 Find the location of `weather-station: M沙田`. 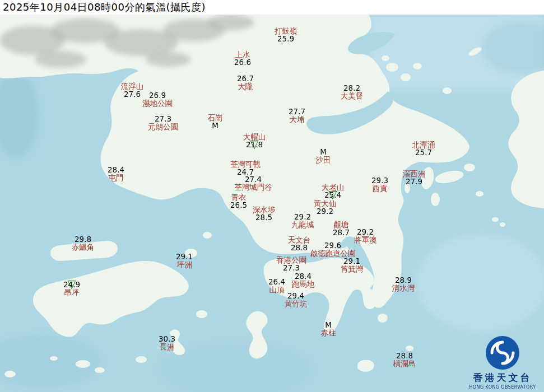

weather-station: M沙田 is located at coordinates (324, 156).